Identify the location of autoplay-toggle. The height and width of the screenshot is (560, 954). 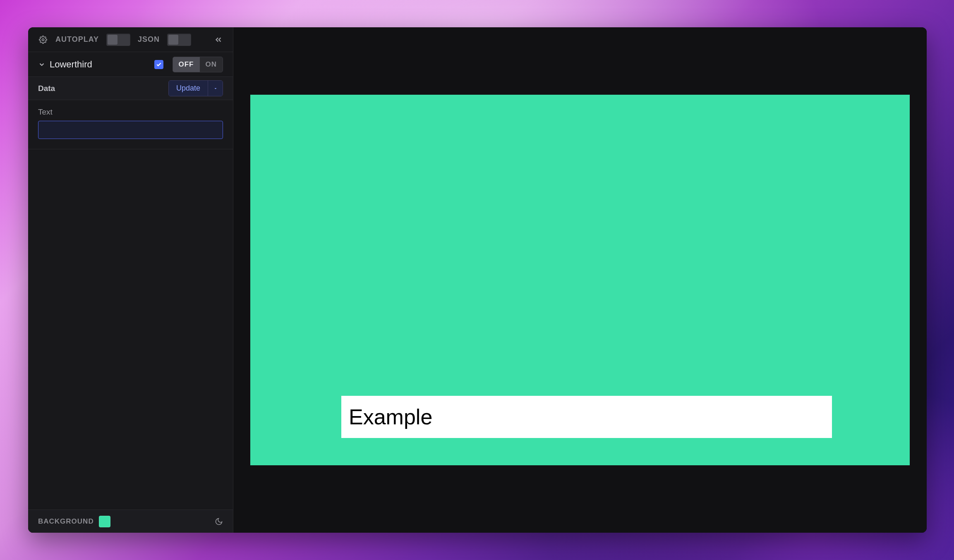
(118, 40).